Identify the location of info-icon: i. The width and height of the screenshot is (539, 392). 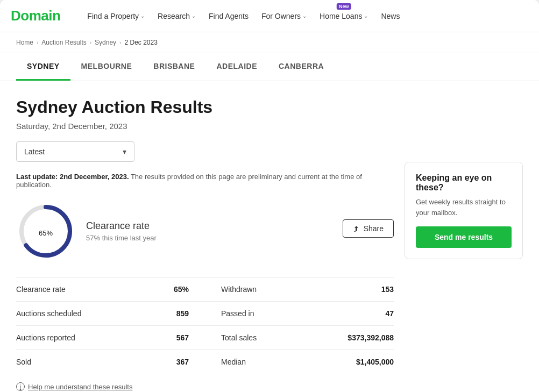
(20, 387).